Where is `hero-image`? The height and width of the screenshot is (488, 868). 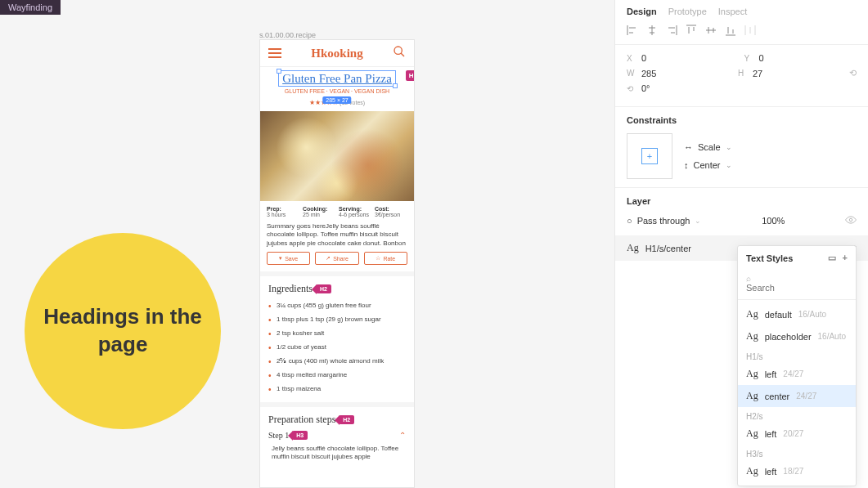
hero-image is located at coordinates (337, 156).